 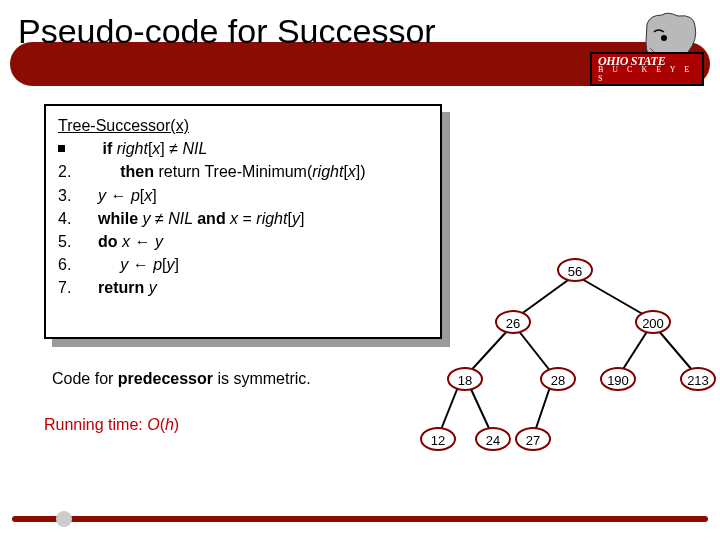 What do you see at coordinates (243, 242) in the screenshot?
I see `code-line-5: 5. do x ← y` at bounding box center [243, 242].